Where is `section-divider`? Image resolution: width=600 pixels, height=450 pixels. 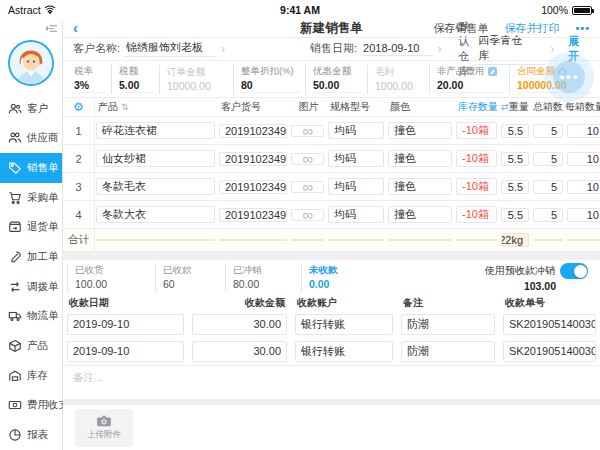 section-divider is located at coordinates (332, 256).